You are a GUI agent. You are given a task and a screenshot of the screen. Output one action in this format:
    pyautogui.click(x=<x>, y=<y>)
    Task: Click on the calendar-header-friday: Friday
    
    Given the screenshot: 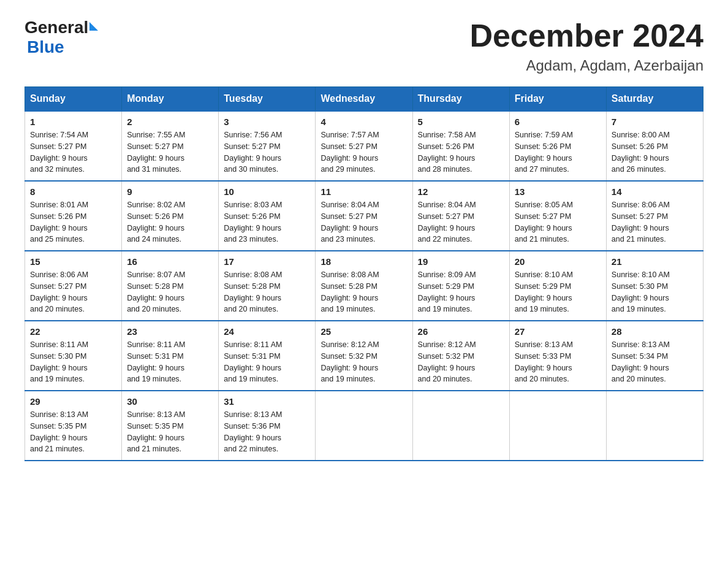 What is the action you would take?
    pyautogui.click(x=558, y=99)
    